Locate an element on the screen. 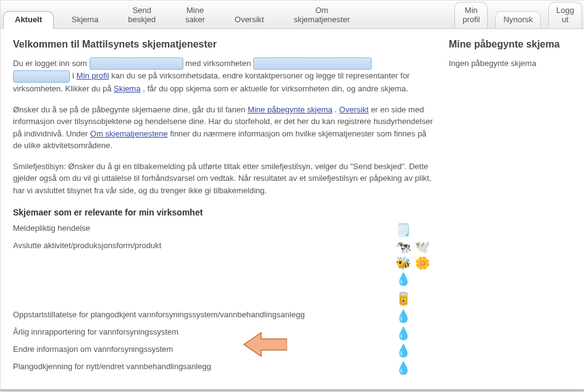 The width and height of the screenshot is (584, 392). intro-paragraph-3: Smilefjestilsyn: Ønsker du å gi en tilba… is located at coordinates (225, 179).